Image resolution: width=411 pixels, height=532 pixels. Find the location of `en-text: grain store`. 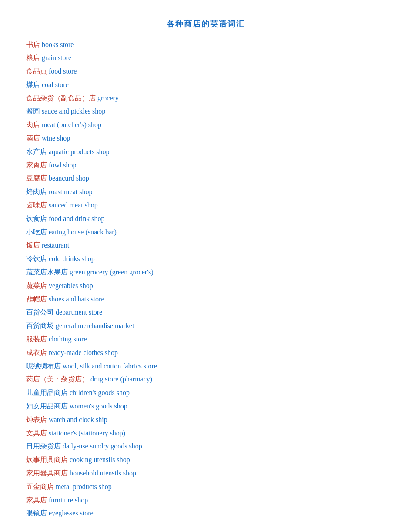

en-text: grain store is located at coordinates (57, 57).